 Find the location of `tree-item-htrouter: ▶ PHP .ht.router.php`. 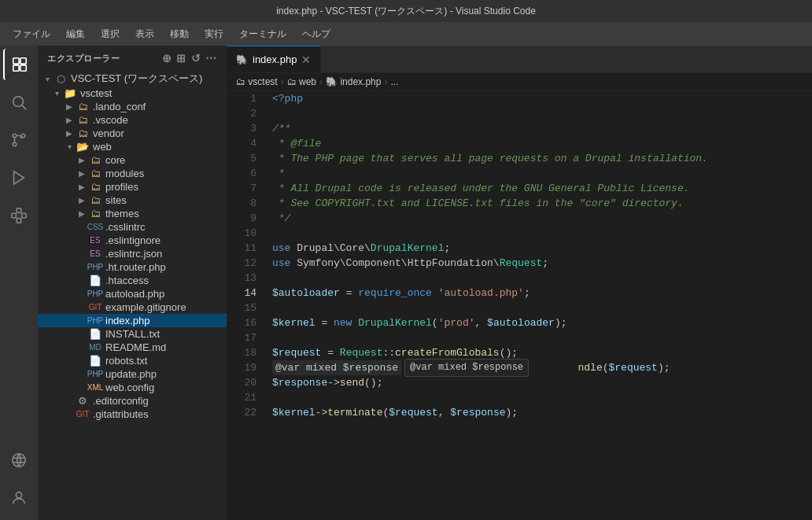

tree-item-htrouter: ▶ PHP .ht.router.php is located at coordinates (132, 267).